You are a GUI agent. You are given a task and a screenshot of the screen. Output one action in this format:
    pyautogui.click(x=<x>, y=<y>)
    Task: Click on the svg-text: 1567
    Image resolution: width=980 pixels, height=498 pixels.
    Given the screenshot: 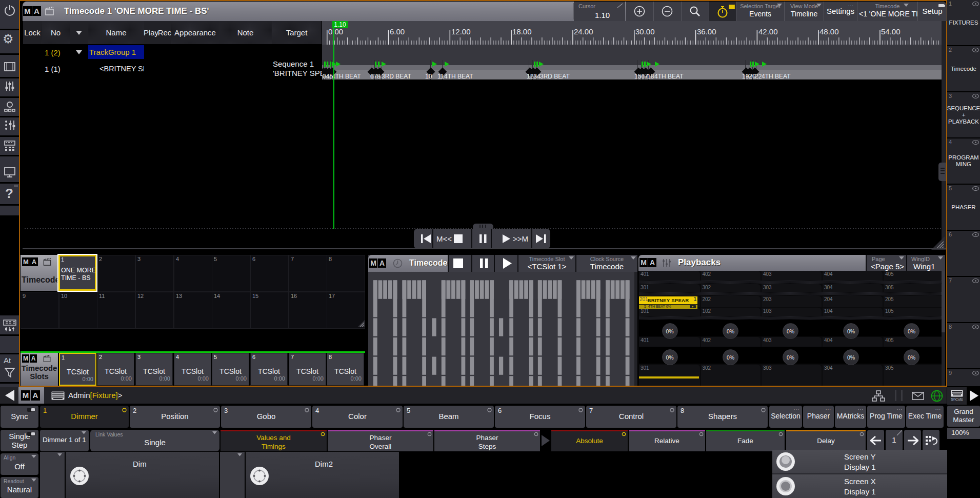 What is the action you would take?
    pyautogui.click(x=641, y=76)
    